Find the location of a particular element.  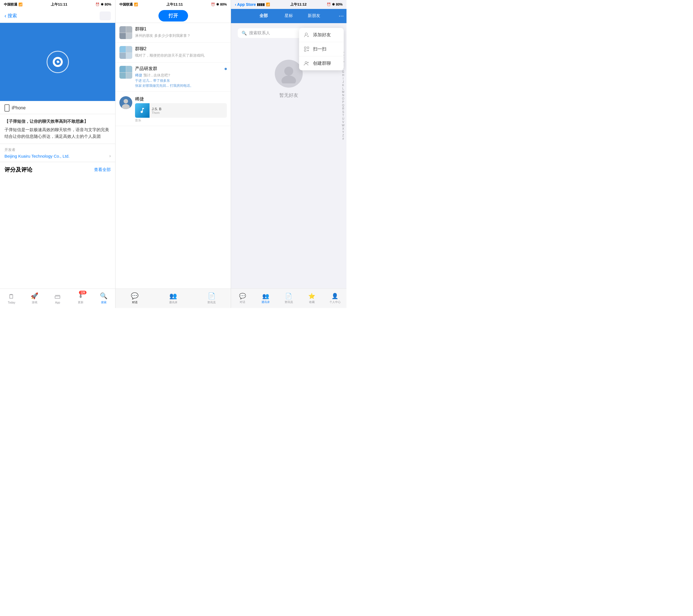

ratings-link: 查看全部 is located at coordinates (102, 170).